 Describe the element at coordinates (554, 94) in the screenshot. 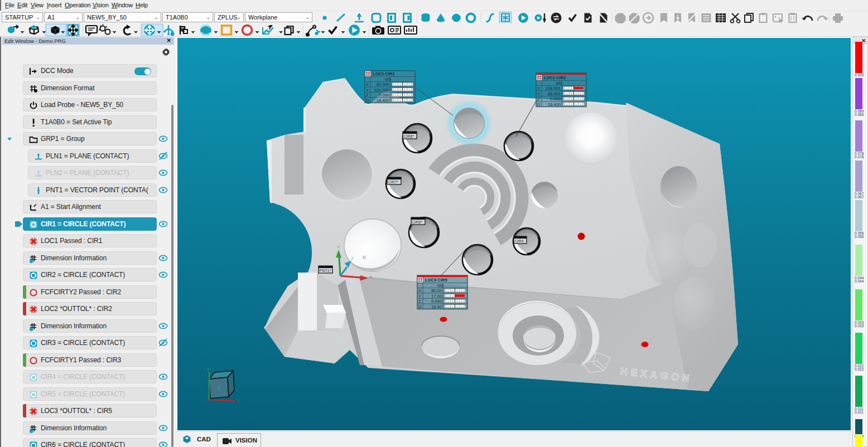

I see `svg-text: 88.991` at that location.